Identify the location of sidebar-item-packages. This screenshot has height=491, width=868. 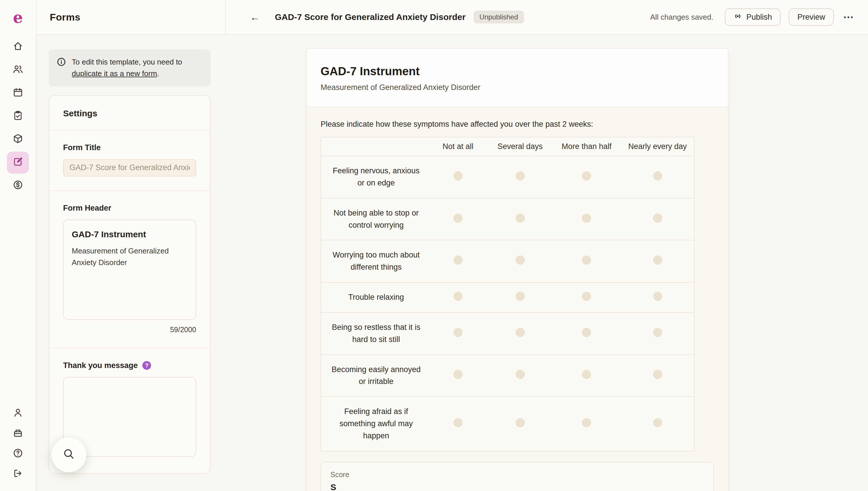
(18, 140).